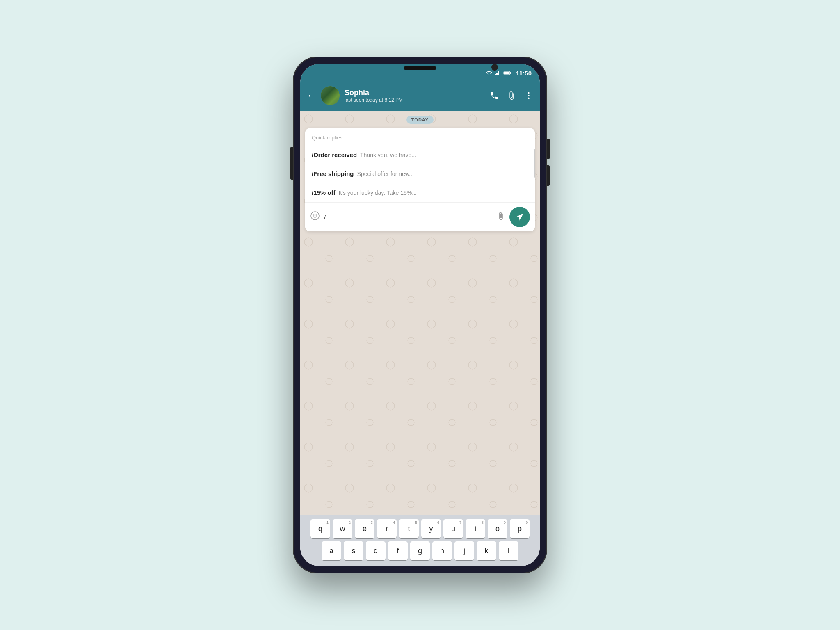  What do you see at coordinates (333, 174) in the screenshot?
I see `reply-command-2: /Free shipping` at bounding box center [333, 174].